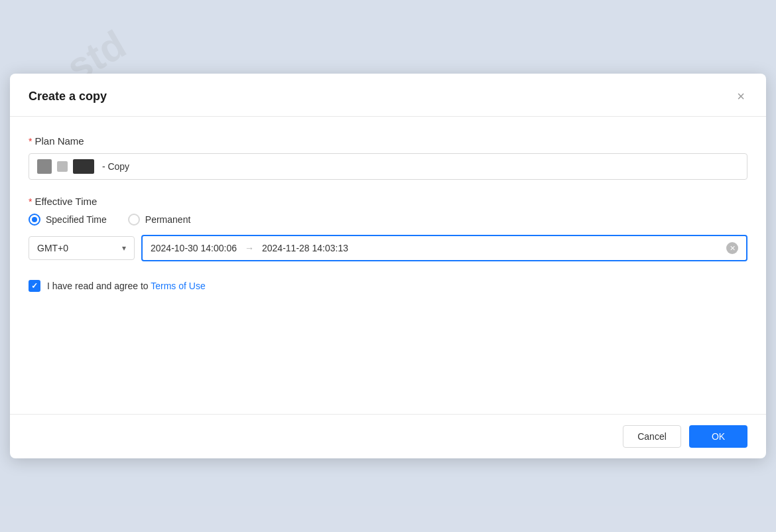 The height and width of the screenshot is (532, 776). What do you see at coordinates (66, 202) in the screenshot?
I see `effective-time-label-text: Effective Time` at bounding box center [66, 202].